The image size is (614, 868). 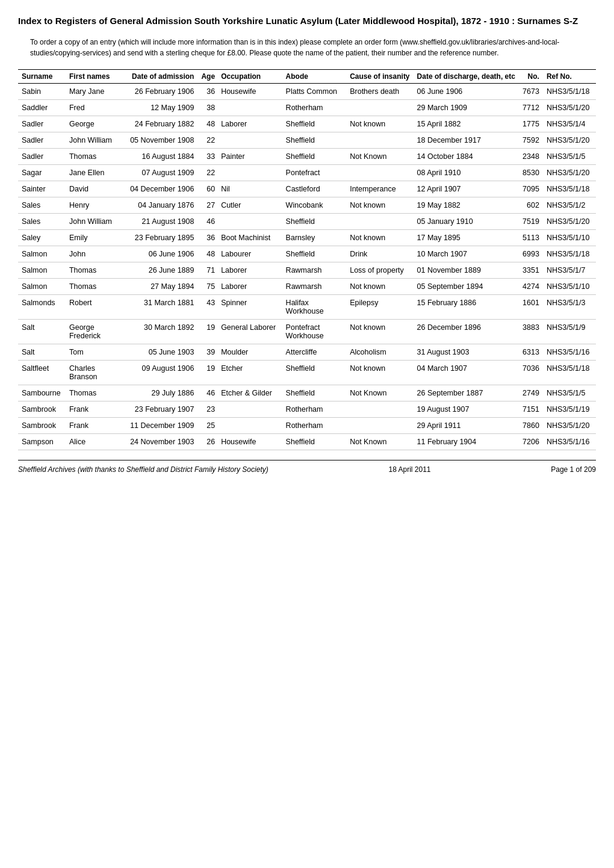 What do you see at coordinates (249, 332) in the screenshot?
I see `cell-occ: General Laborer` at bounding box center [249, 332].